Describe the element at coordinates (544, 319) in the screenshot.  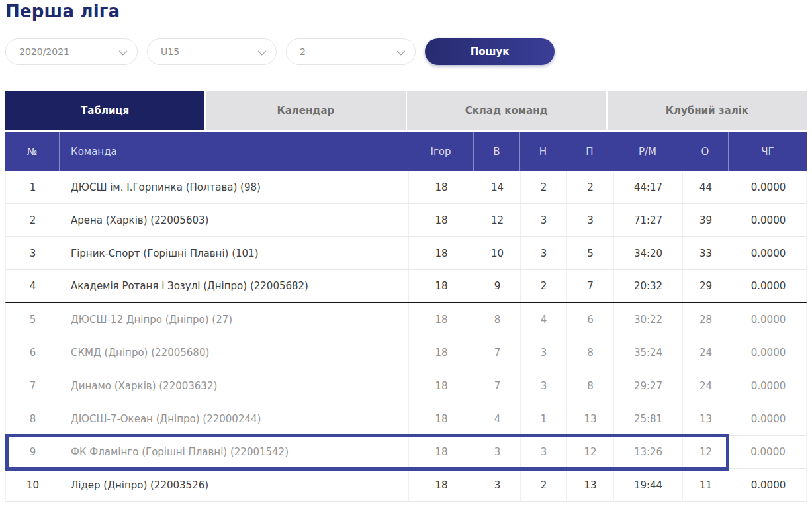
I see `draws-cell: 4` at that location.